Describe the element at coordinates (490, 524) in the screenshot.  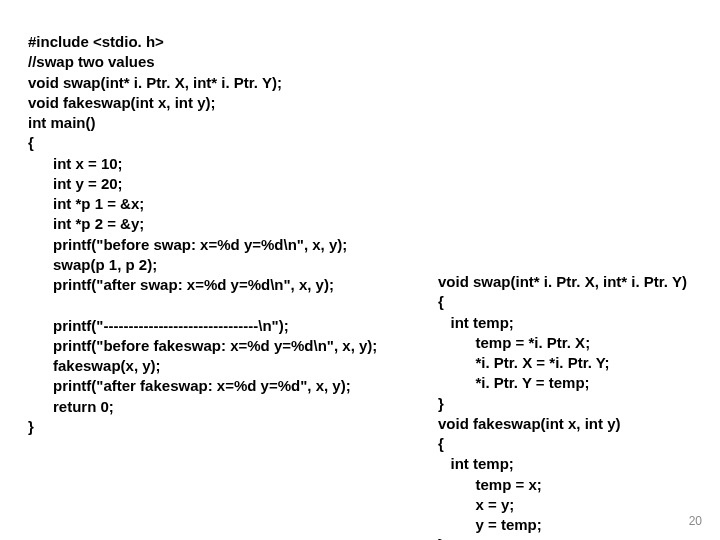
I see `code-line: y = temp;` at that location.